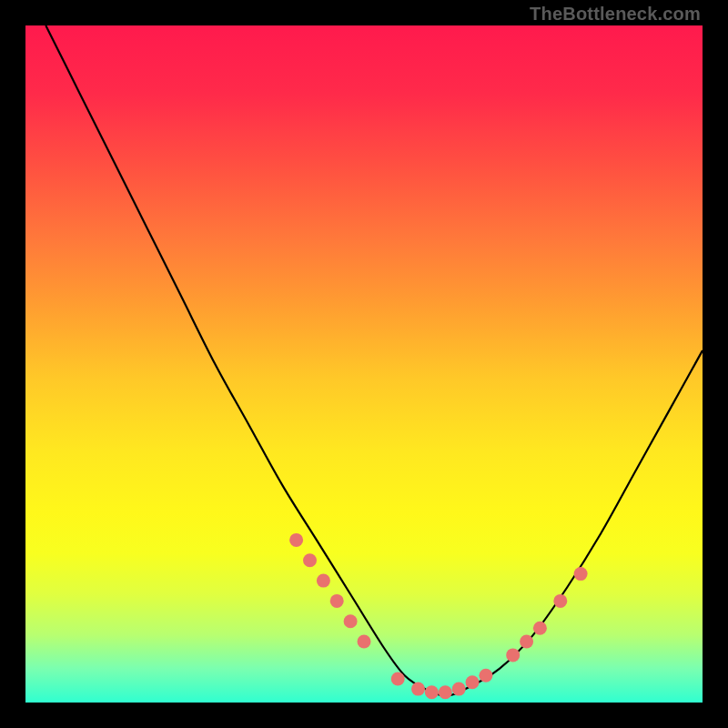 This screenshot has height=728, width=728. I want to click on watermark-text: TheBottleneck.com, so click(615, 15).